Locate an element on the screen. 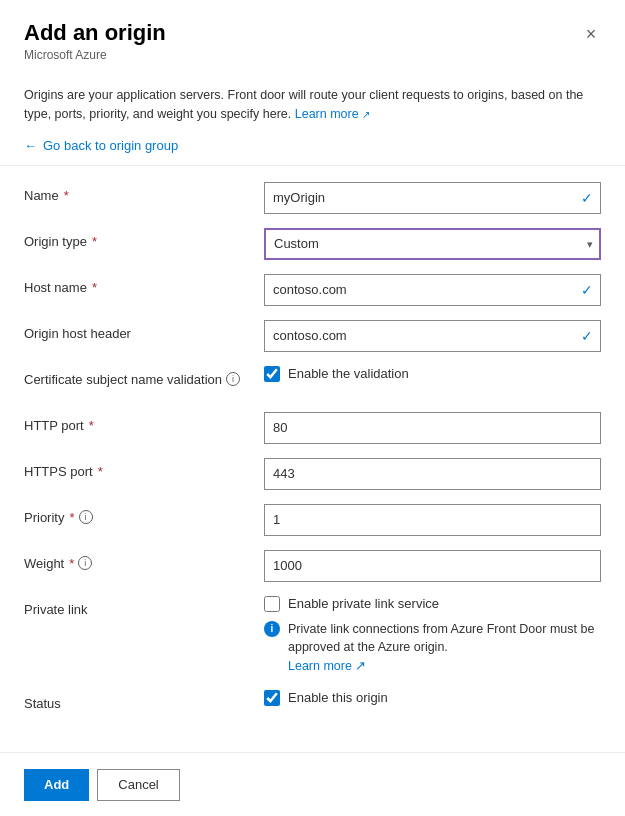 This screenshot has width=625, height=816. http-port-input is located at coordinates (432, 428).